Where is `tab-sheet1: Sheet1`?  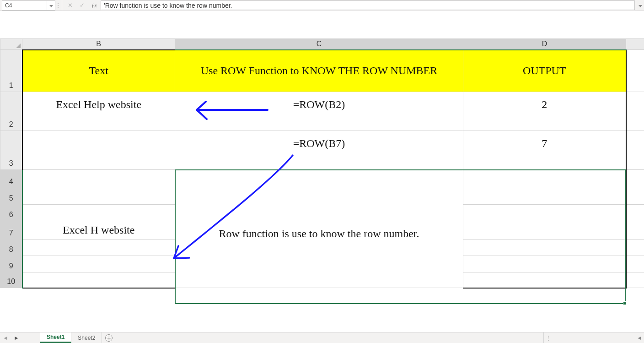
tab-sheet1: Sheet1 is located at coordinates (56, 338).